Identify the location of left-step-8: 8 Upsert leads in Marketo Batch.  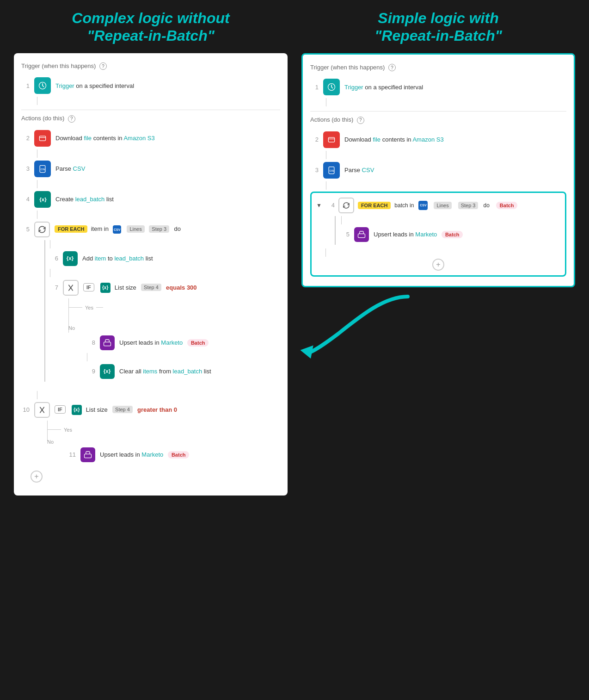
(184, 343).